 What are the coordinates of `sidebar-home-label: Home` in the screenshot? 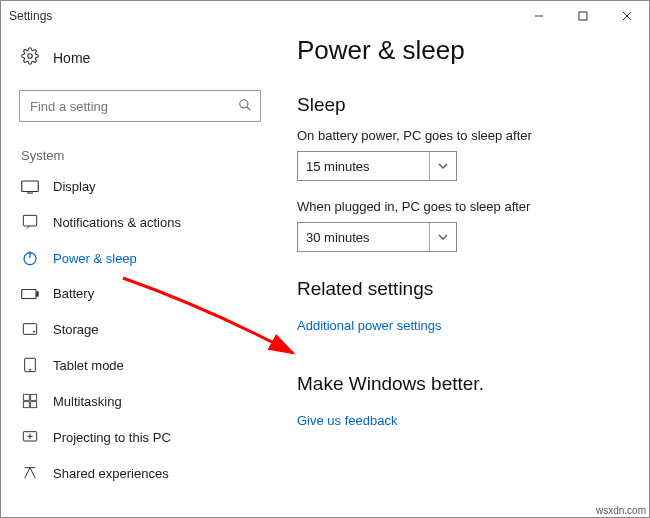 It's located at (72, 58).